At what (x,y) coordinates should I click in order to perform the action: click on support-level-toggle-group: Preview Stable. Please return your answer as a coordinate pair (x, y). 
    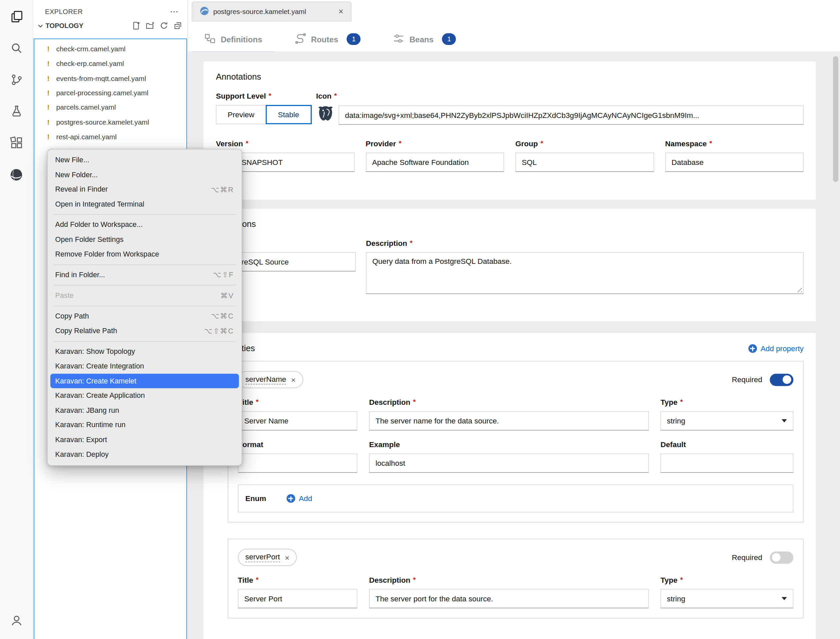
    Looking at the image, I should click on (266, 115).